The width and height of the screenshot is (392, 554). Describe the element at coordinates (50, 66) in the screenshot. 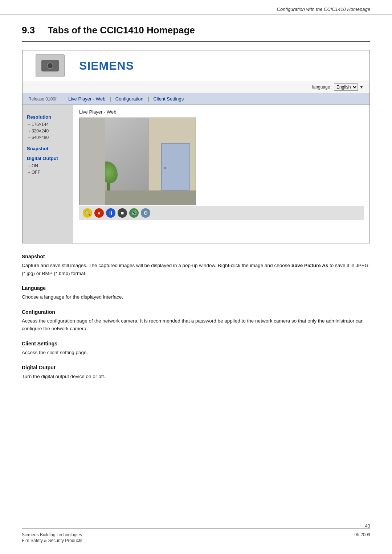

I see `camera-lens` at that location.